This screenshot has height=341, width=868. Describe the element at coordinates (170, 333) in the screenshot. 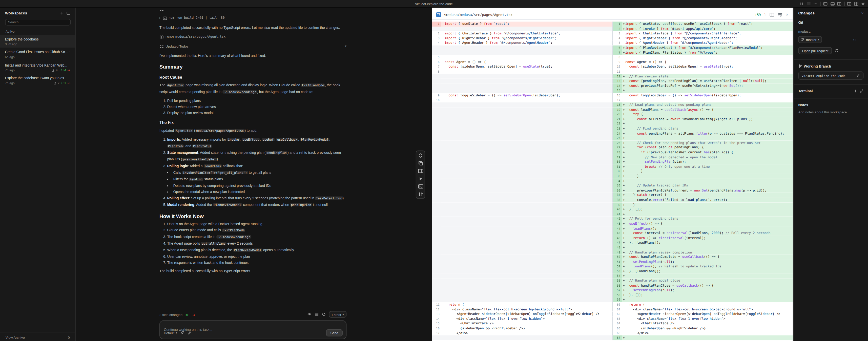

I see `mode-dropdown: Default ▾` at that location.